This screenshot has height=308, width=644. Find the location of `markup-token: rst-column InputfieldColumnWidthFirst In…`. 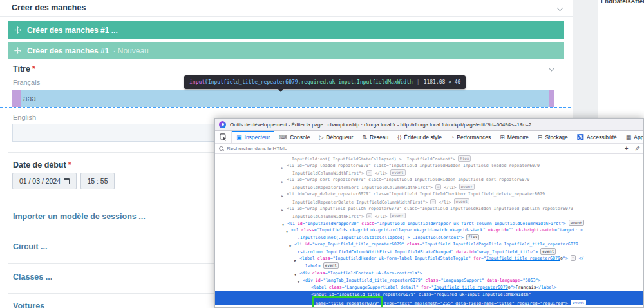

markup-token: rst-column InputfieldColumnWidthFirst In… is located at coordinates (374, 252).